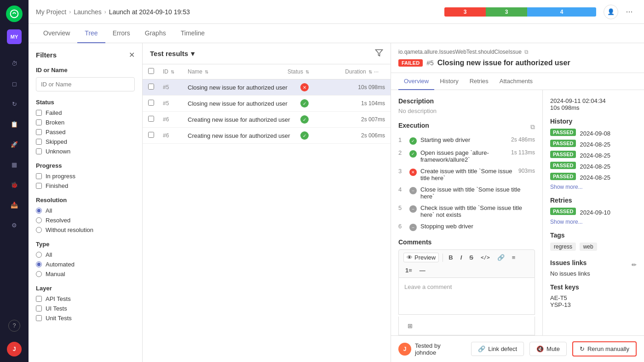 This screenshot has height=362, width=644. I want to click on help-nav-icon: ?, so click(14, 326).